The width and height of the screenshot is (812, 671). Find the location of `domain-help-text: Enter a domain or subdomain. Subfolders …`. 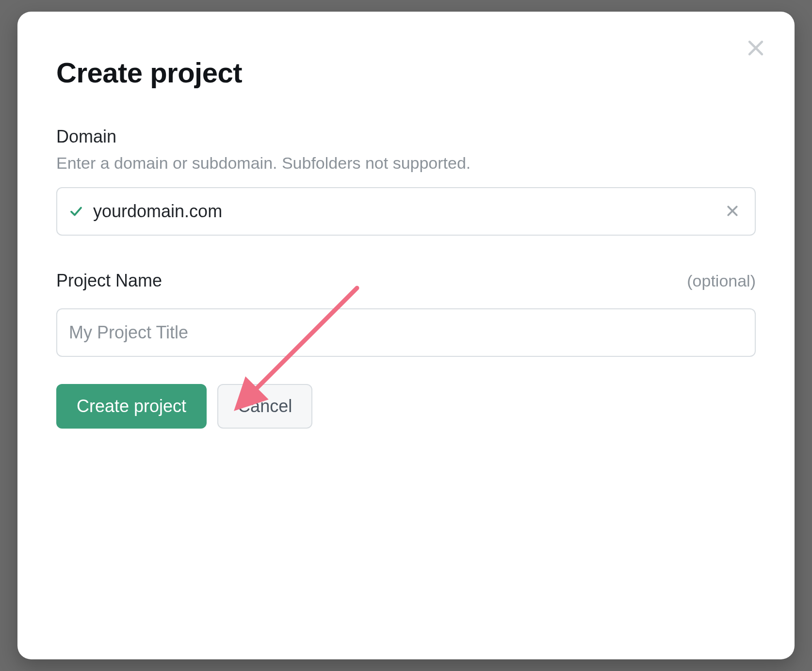

domain-help-text: Enter a domain or subdomain. Subfolders … is located at coordinates (406, 163).